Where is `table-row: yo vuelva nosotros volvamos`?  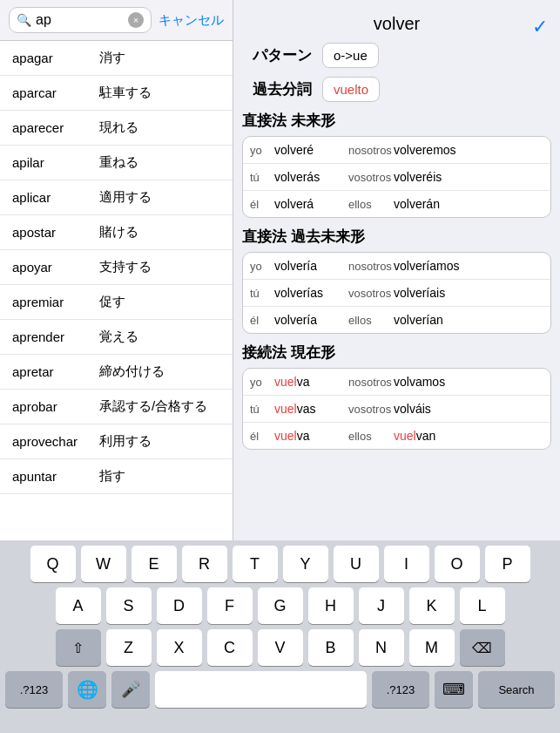 table-row: yo vuelva nosotros volvamos is located at coordinates (397, 382).